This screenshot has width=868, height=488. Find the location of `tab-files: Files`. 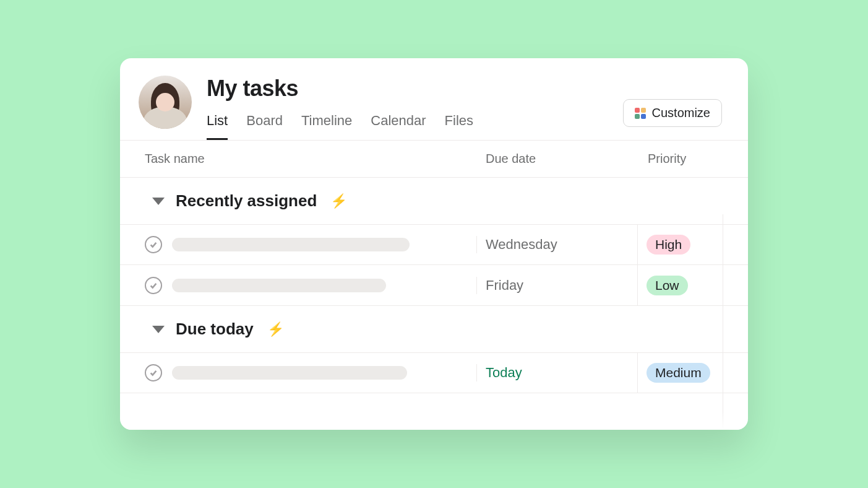

tab-files: Files is located at coordinates (459, 126).